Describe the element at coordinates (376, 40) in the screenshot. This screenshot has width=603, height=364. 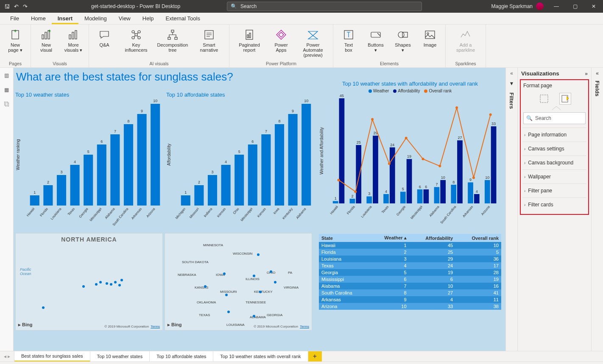
I see `buttons-button: Buttons▾` at that location.